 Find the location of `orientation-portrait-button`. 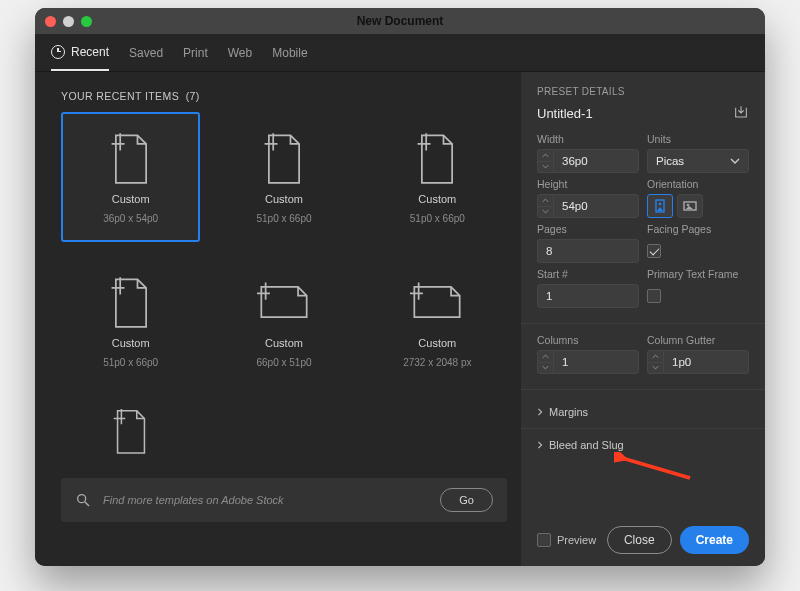

orientation-portrait-button is located at coordinates (660, 206).